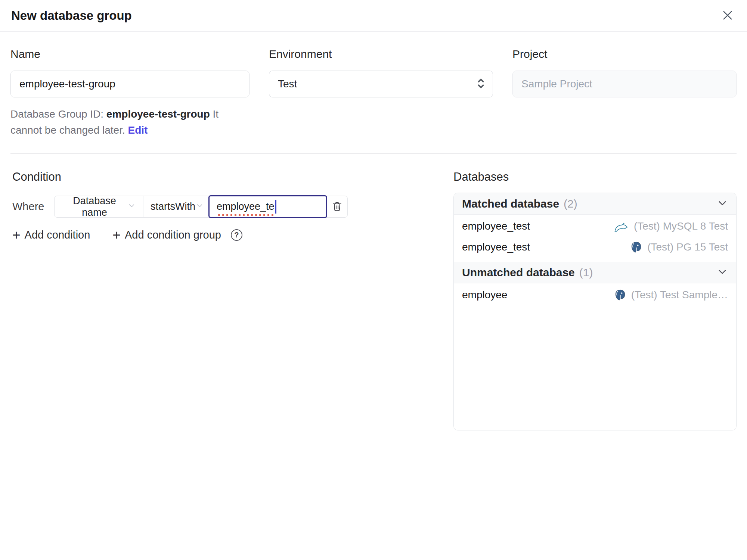 Image resolution: width=747 pixels, height=560 pixels. Describe the element at coordinates (728, 16) in the screenshot. I see `close-button` at that location.